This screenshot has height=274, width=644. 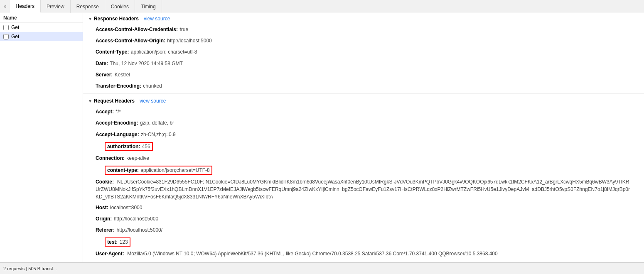 What do you see at coordinates (364, 86) in the screenshot?
I see `response-header-row: Transfer-Encoding: chunked` at bounding box center [364, 86].